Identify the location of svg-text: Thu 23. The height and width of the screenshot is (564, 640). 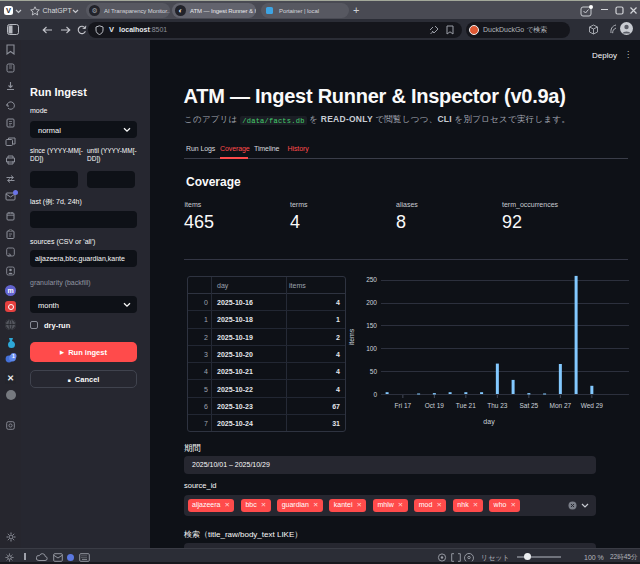
(498, 406).